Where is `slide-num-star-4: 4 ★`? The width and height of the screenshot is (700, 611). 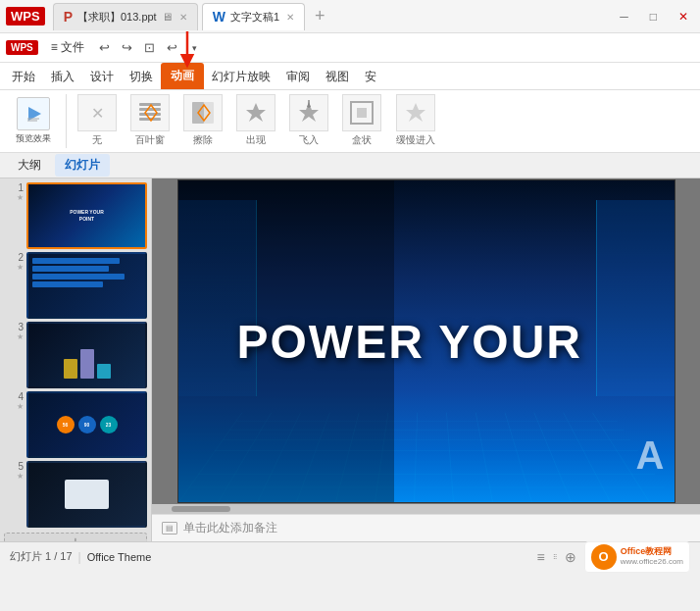
slide-num-star-4: 4 ★ is located at coordinates (14, 401).